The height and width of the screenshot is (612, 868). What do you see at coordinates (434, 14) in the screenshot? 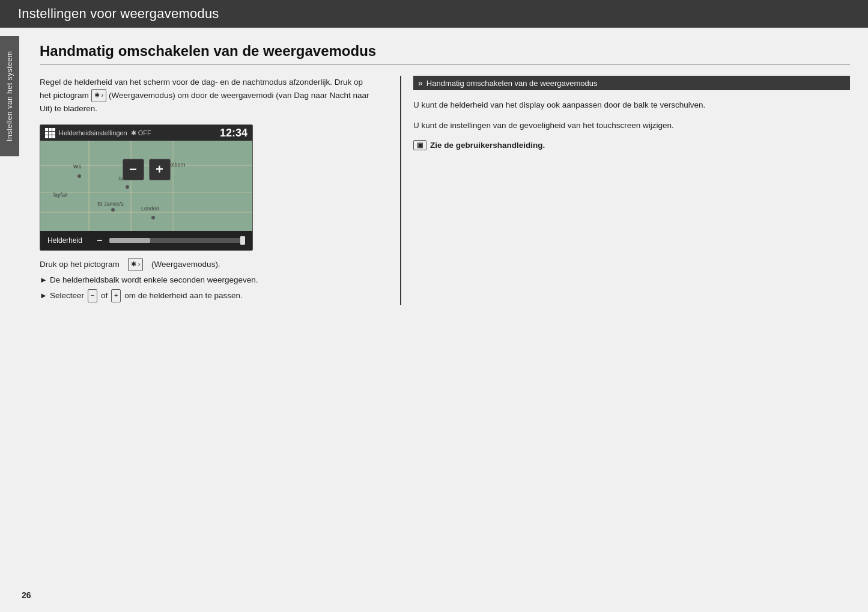
I see `page-header: Instellingen voor weergavemodus` at bounding box center [434, 14].